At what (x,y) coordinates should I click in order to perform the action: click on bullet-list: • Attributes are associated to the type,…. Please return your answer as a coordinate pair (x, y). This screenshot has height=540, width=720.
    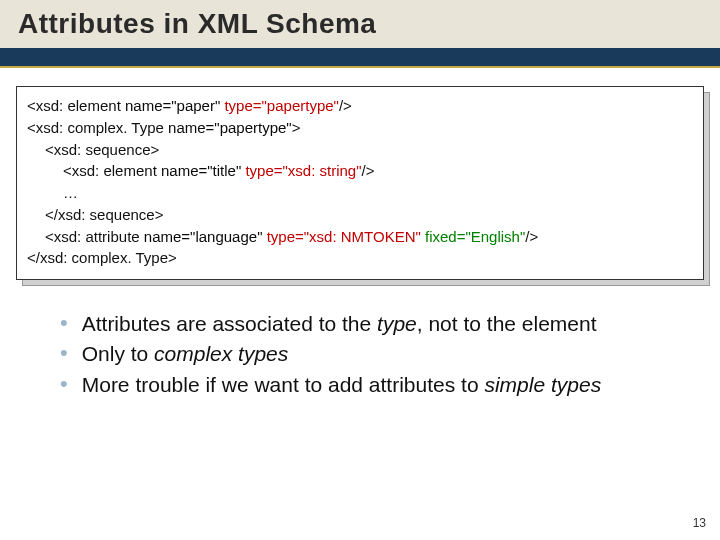
    Looking at the image, I should click on (370, 354).